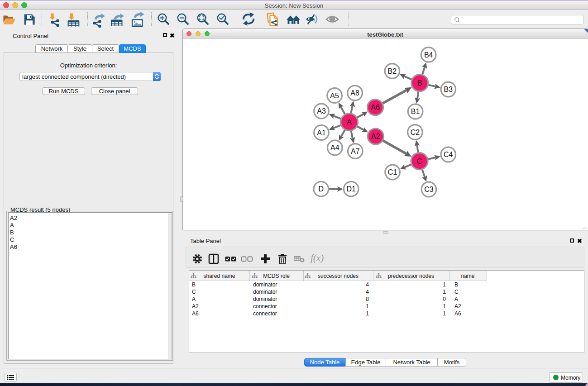 This screenshot has height=386, width=588. What do you see at coordinates (375, 108) in the screenshot?
I see `svg-text: A6` at bounding box center [375, 108].